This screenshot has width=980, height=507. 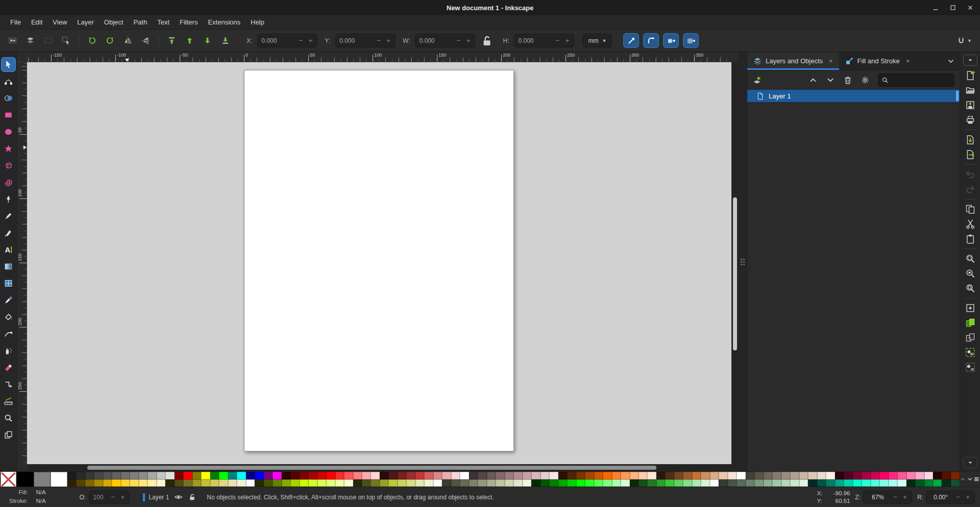 I want to click on cut-button, so click(x=970, y=224).